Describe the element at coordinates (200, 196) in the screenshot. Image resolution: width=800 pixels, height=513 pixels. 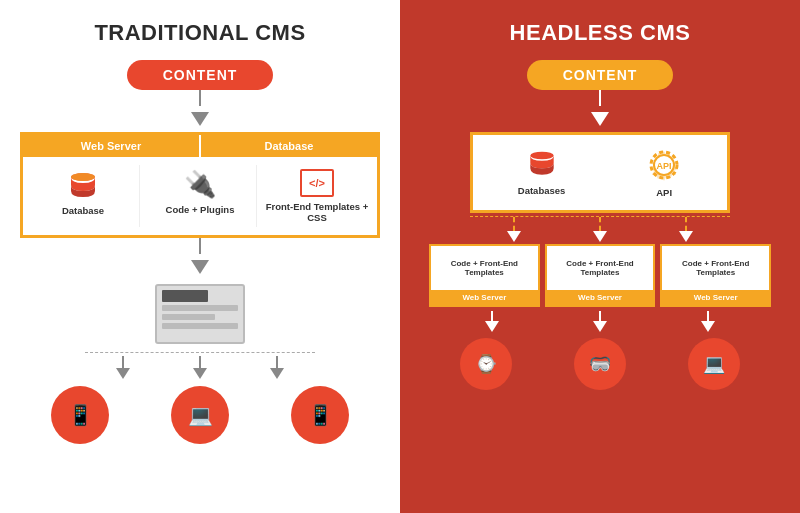
I see `traditional-icons-row: Database 🔌 Code + Plugins </> Front-End …` at that location.